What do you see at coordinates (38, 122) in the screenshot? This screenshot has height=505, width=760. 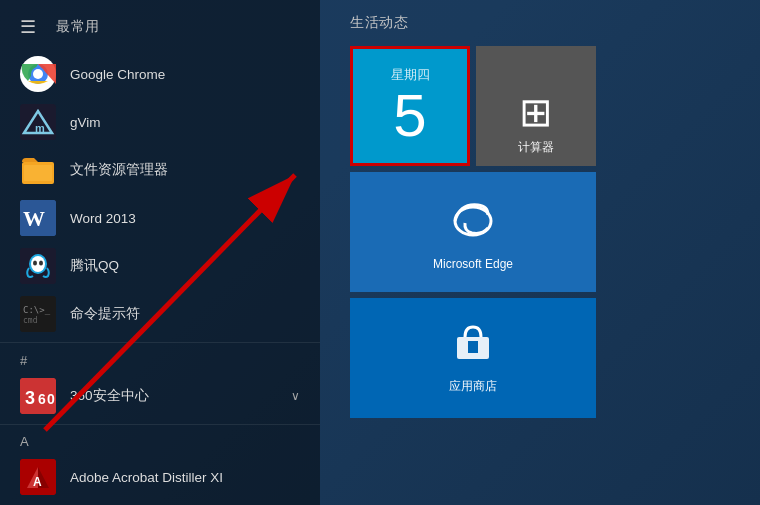 I see `app-icon-vim: m` at bounding box center [38, 122].